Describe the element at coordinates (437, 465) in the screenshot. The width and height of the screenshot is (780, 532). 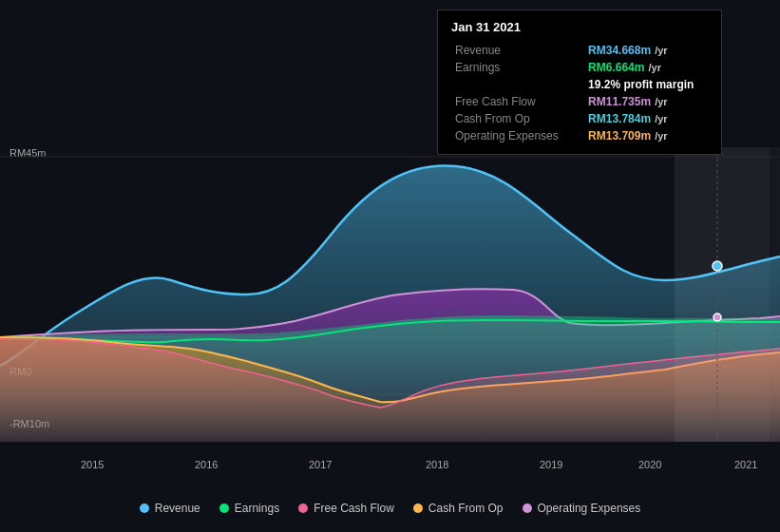
I see `x-label-2018: 2018` at that location.